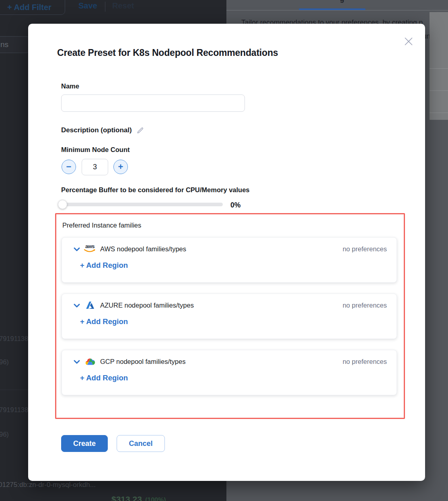  What do you see at coordinates (236, 205) in the screenshot?
I see `buffer-value: 0%` at bounding box center [236, 205].